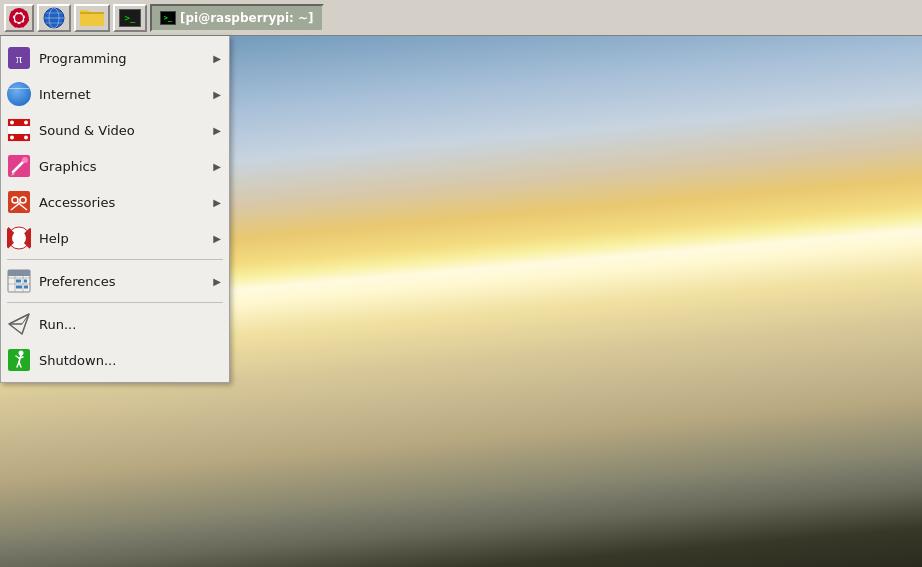  What do you see at coordinates (19, 18) in the screenshot?
I see `raspberry-menu-button` at bounding box center [19, 18].